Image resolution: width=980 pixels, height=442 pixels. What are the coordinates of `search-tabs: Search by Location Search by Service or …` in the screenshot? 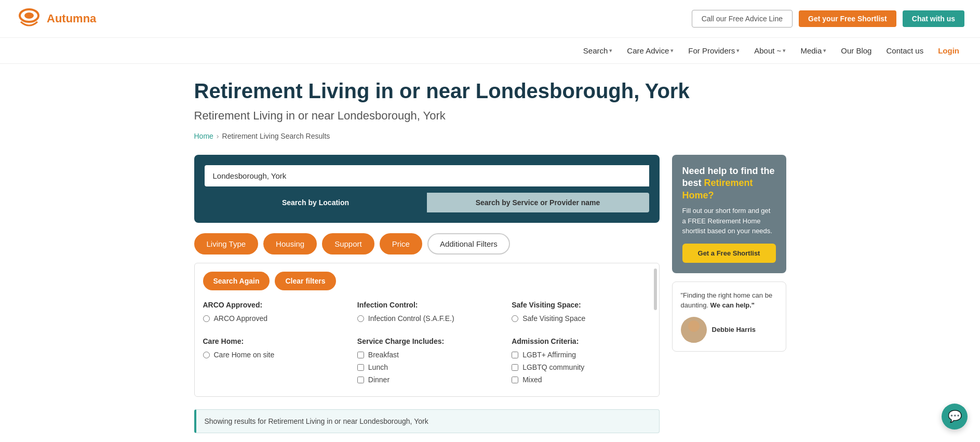 It's located at (427, 203).